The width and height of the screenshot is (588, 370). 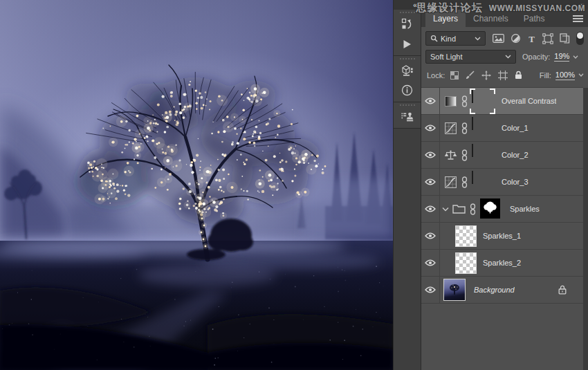 What do you see at coordinates (498, 39) in the screenshot?
I see `pixel-layer-filter-icon` at bounding box center [498, 39].